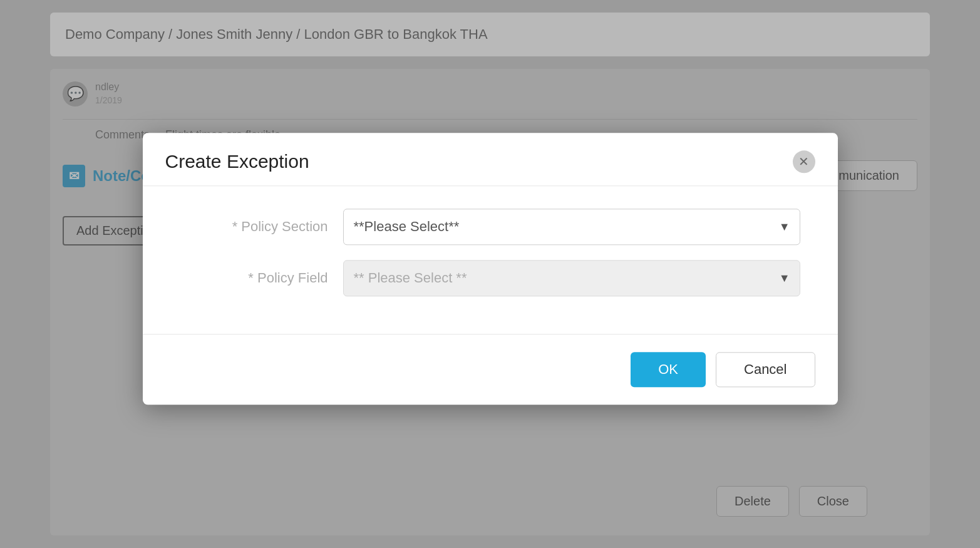 Image resolution: width=980 pixels, height=548 pixels. Describe the element at coordinates (572, 227) in the screenshot. I see `policy-section-select: **Please Select**` at that location.